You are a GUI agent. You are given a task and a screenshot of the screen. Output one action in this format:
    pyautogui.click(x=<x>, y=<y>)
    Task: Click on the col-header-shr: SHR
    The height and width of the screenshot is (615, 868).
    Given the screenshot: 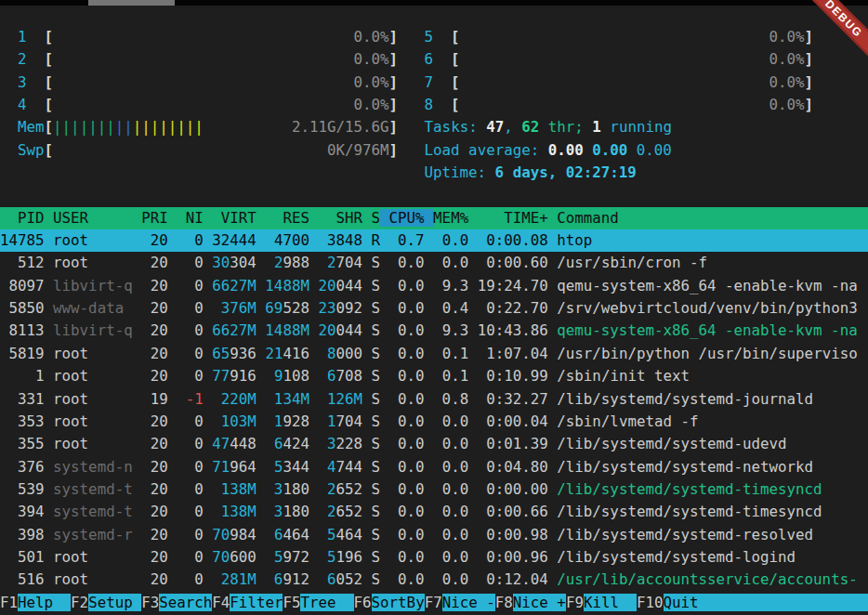 What is the action you would take?
    pyautogui.click(x=336, y=217)
    